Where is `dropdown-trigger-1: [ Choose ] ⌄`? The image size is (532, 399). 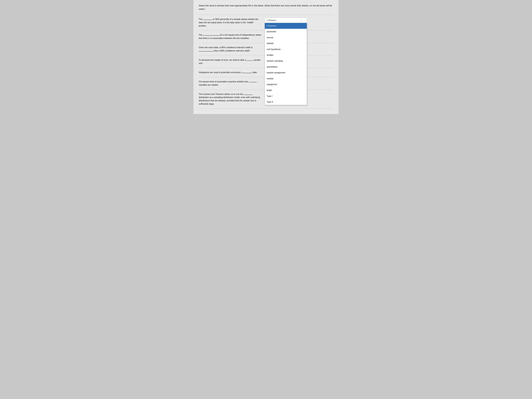
dropdown-trigger-1: [ Choose ] ⌄ is located at coordinates (286, 20).